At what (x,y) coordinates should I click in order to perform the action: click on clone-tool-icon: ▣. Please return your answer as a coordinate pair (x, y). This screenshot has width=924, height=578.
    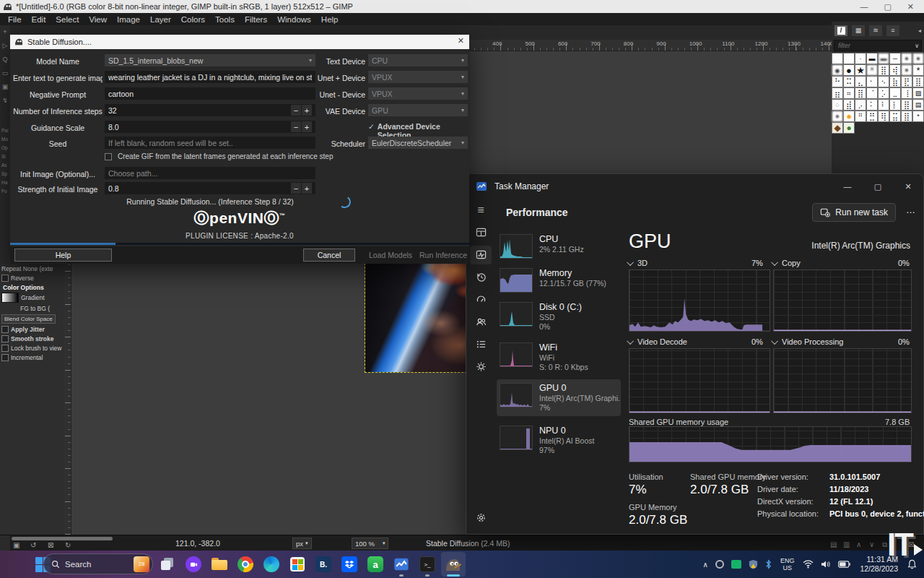
    Looking at the image, I should click on (6, 87).